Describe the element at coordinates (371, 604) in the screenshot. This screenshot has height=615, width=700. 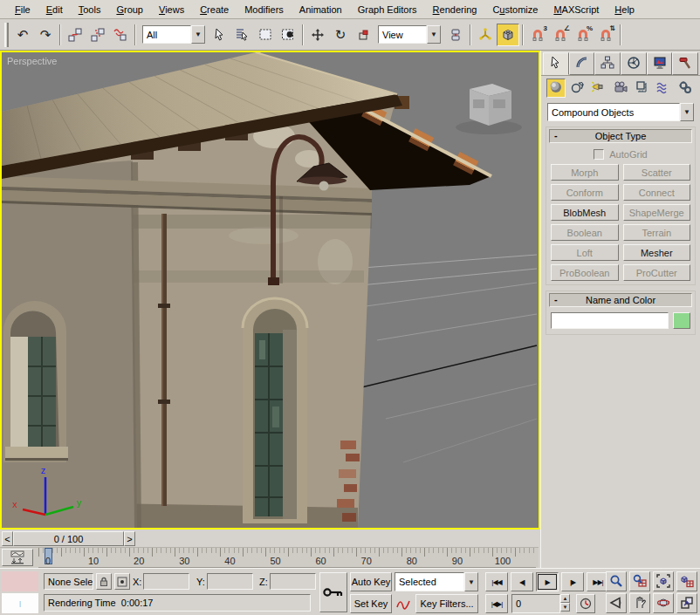
I see `set-key-button: Set Key` at that location.